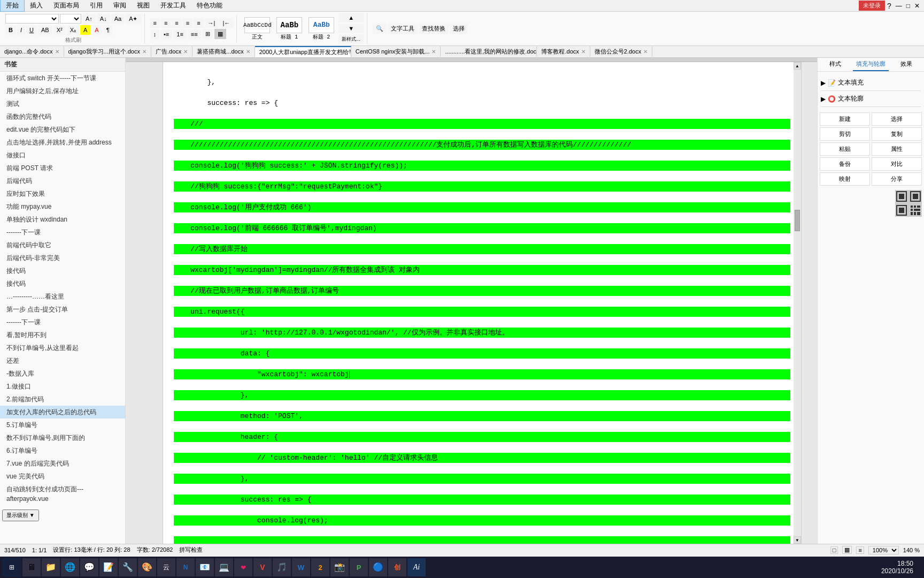 This screenshot has height=578, width=924. I want to click on menu-item-review: 审阅, so click(120, 5).